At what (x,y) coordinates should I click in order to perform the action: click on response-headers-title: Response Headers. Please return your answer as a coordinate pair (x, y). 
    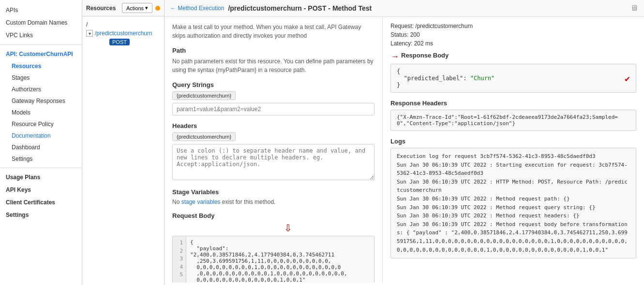
    Looking at the image, I should click on (513, 103).